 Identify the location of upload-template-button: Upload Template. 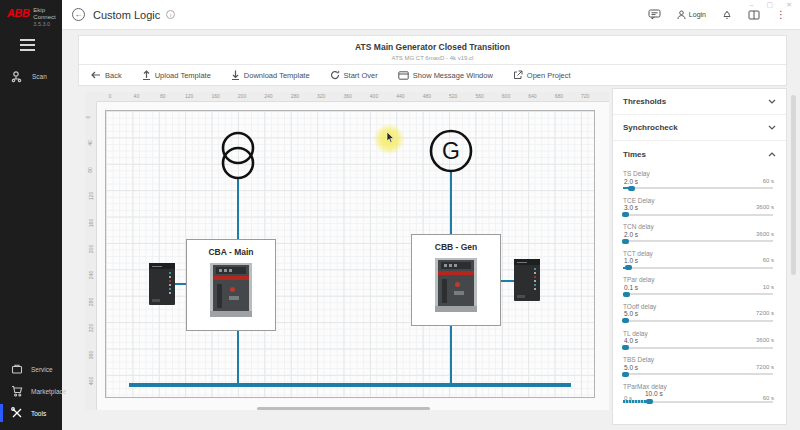
(176, 75).